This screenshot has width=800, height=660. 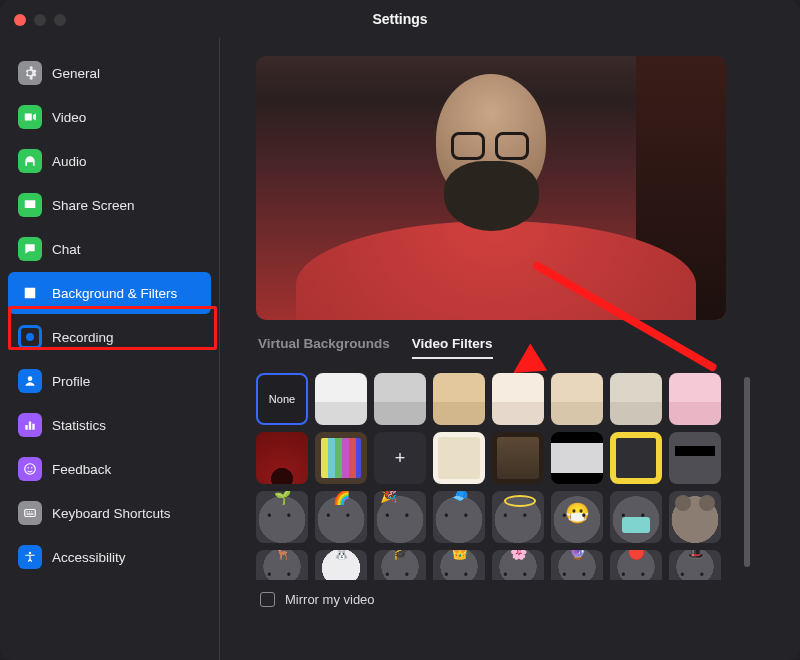 What do you see at coordinates (30, 513) in the screenshot?
I see `keyboard-icon` at bounding box center [30, 513].